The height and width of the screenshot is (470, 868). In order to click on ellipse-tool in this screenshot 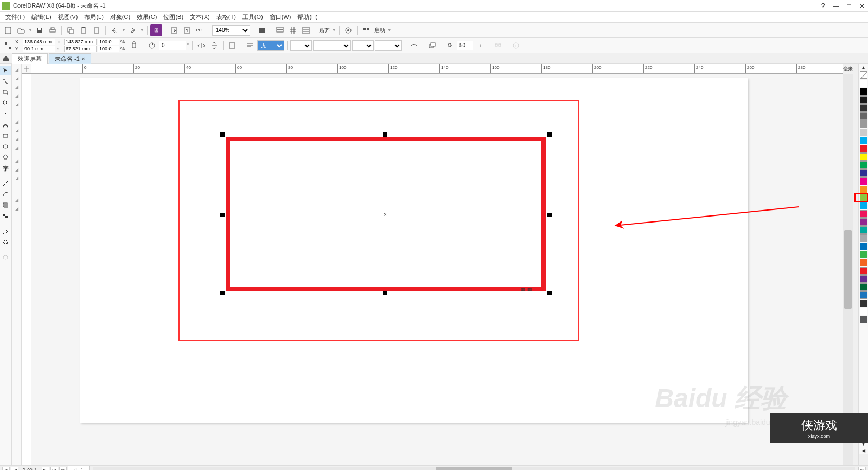, I will do `click(5, 147)`.